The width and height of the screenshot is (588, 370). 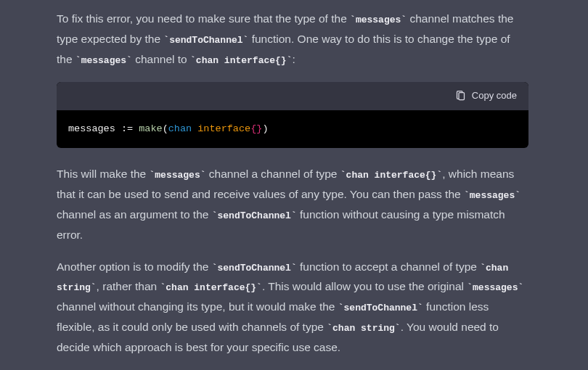 I want to click on code-token-op: :=, so click(x=130, y=129).